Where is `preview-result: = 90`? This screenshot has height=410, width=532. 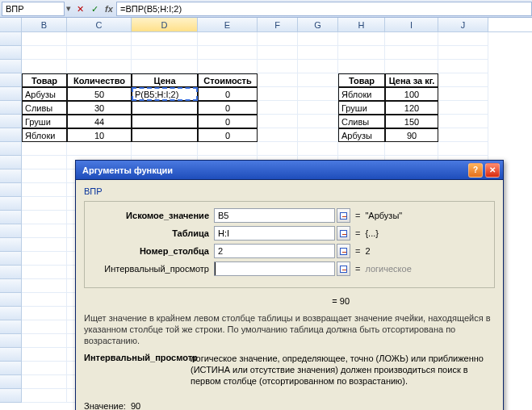 preview-result: = 90 is located at coordinates (289, 303).